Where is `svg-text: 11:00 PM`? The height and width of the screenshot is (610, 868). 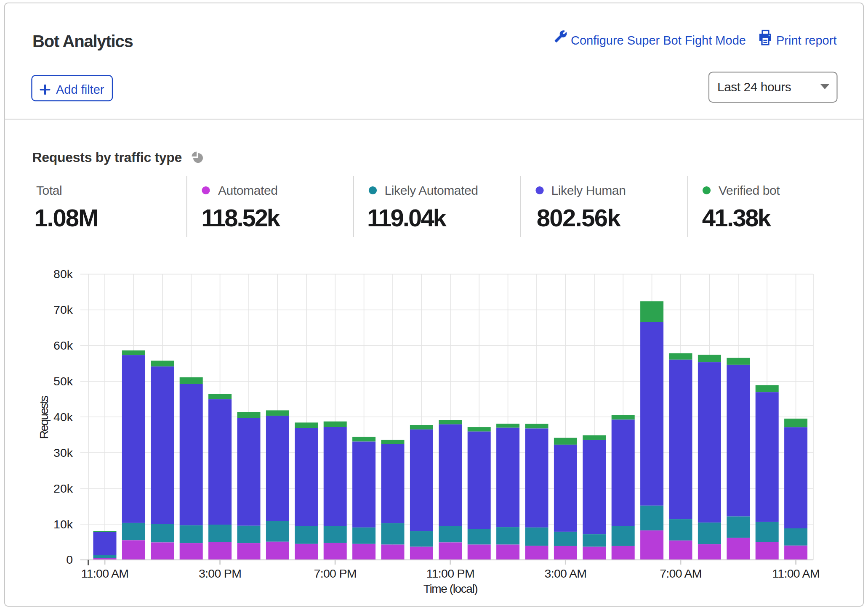 svg-text: 11:00 PM is located at coordinates (450, 573).